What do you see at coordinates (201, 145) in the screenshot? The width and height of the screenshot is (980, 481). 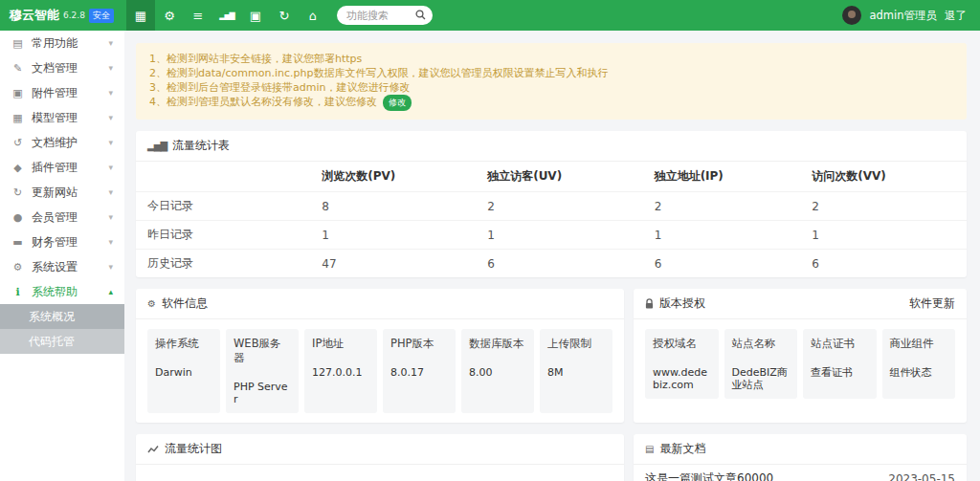 I see `card-title: 流量统计表` at bounding box center [201, 145].